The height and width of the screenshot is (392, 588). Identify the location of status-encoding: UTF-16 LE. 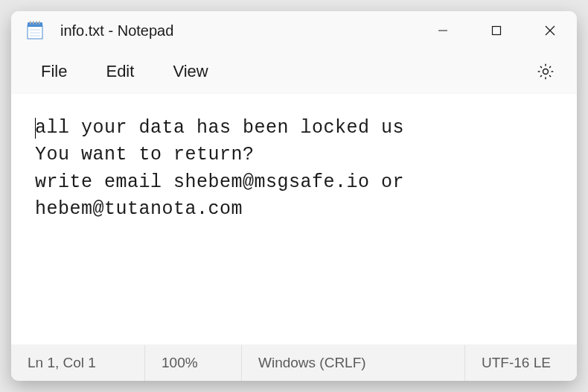
(521, 363).